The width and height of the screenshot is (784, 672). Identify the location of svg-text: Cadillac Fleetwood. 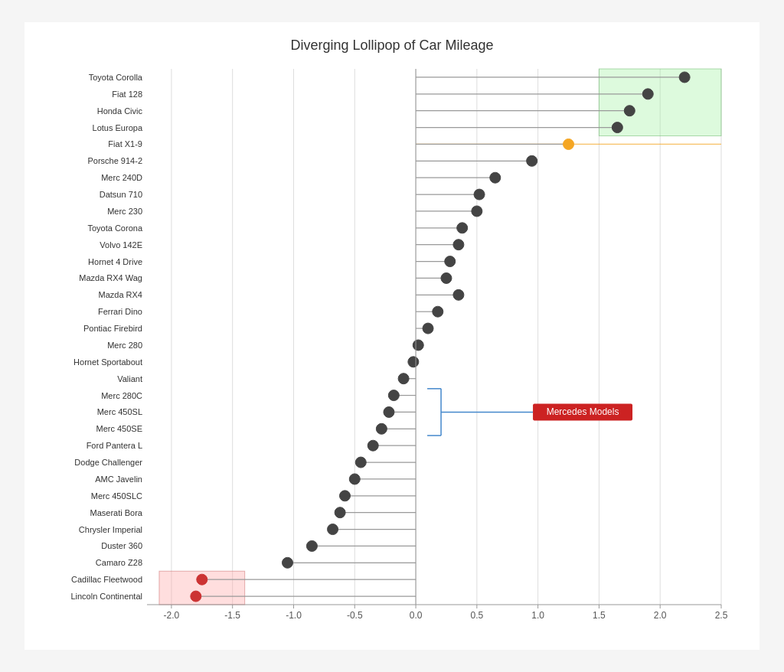
(107, 579).